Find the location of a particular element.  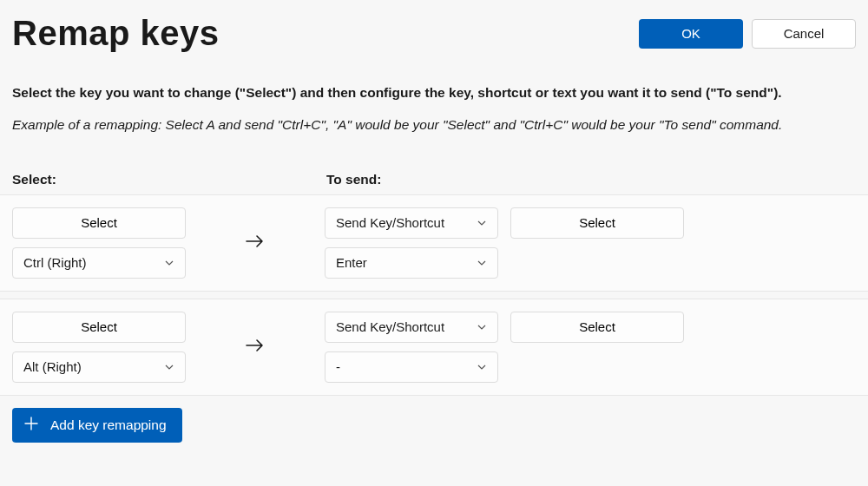

key-dropdown-value: Ctrl (Right) is located at coordinates (56, 262).